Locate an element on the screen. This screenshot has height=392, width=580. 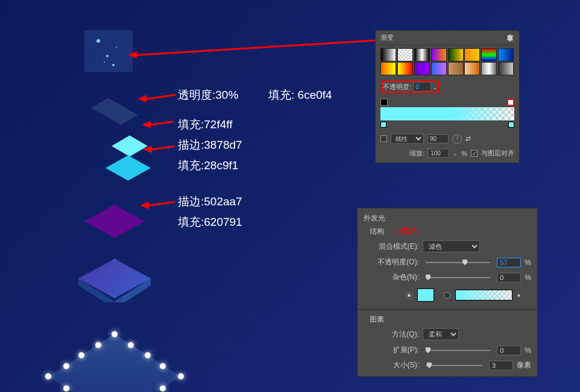
dropdown-chevron-icon: ▾ is located at coordinates (519, 295).